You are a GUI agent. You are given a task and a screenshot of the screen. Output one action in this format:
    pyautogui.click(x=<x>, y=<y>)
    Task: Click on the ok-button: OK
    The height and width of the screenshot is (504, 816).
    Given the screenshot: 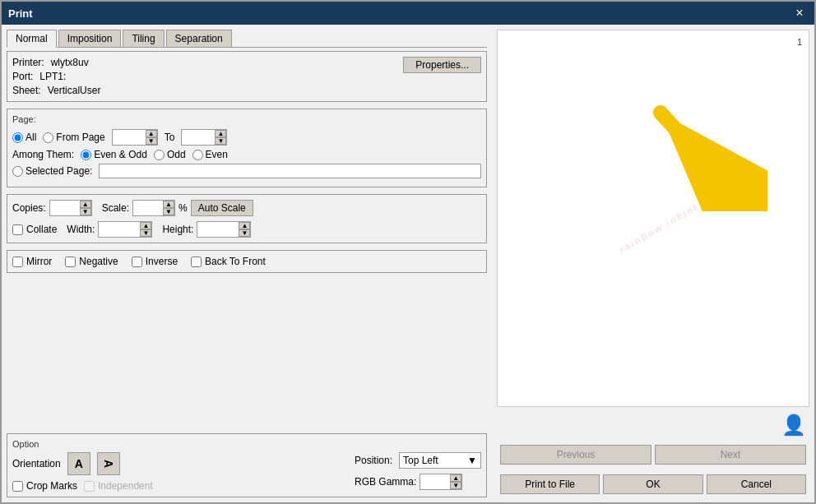 What is the action you would take?
    pyautogui.click(x=653, y=484)
    